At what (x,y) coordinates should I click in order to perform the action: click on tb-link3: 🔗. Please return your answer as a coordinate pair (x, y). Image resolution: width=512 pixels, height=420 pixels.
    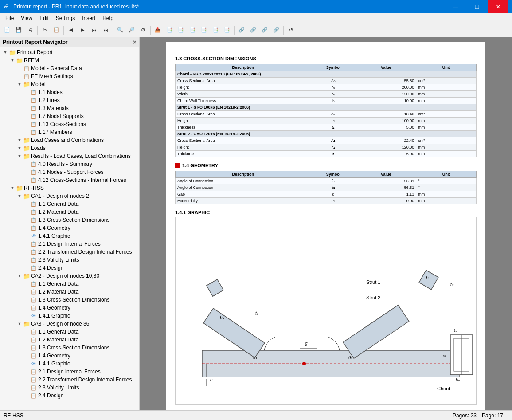
    Looking at the image, I should click on (265, 30).